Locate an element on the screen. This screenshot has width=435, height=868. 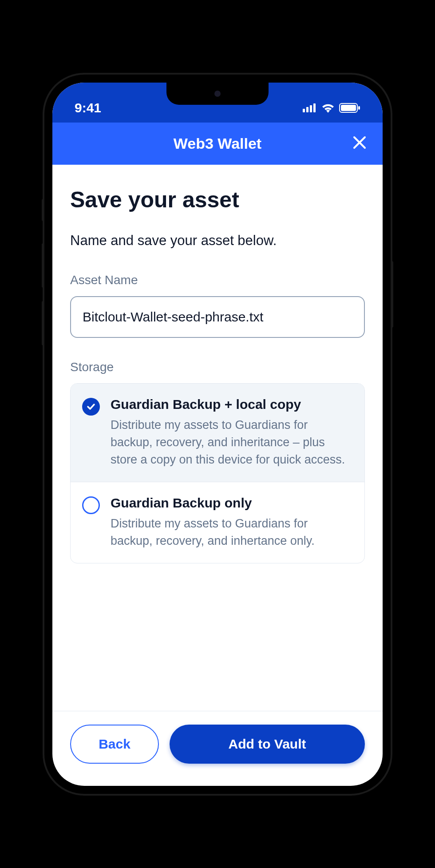
storage-option-guardian-local: Guardian Backup + local copy Distribute … is located at coordinates (218, 432).